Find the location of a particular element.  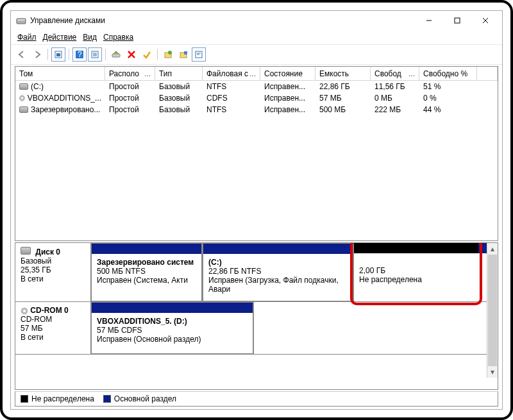

menu-file: Файл is located at coordinates (27, 37).